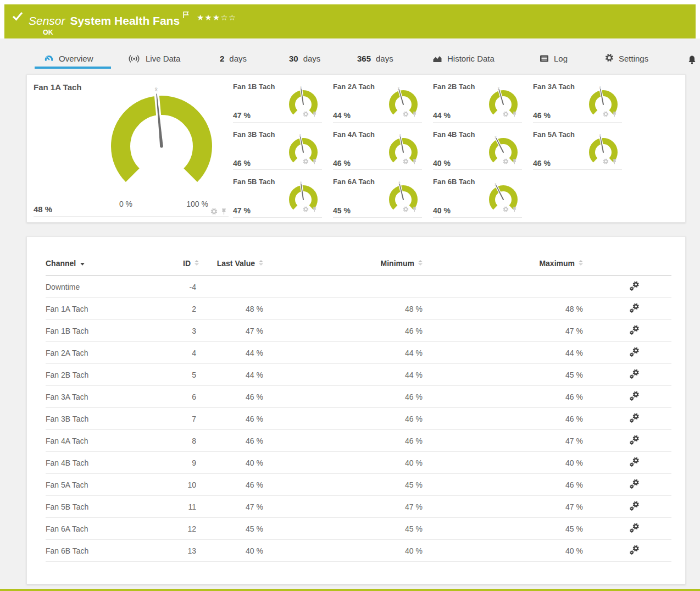 This screenshot has height=591, width=700. I want to click on small-gauge-cell: Fan 4B Tach x̄ 40 %, so click(477, 146).